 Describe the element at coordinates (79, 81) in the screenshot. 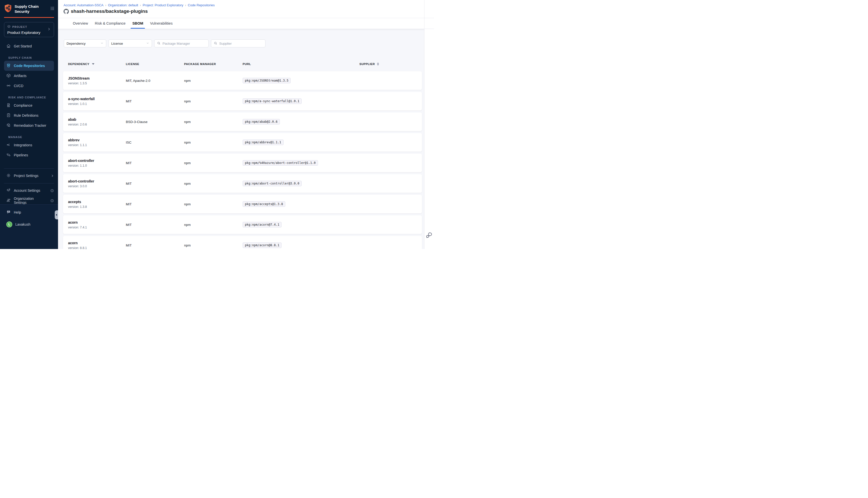

I see `dependency-cell: JSONStream version: 1.3.5` at that location.